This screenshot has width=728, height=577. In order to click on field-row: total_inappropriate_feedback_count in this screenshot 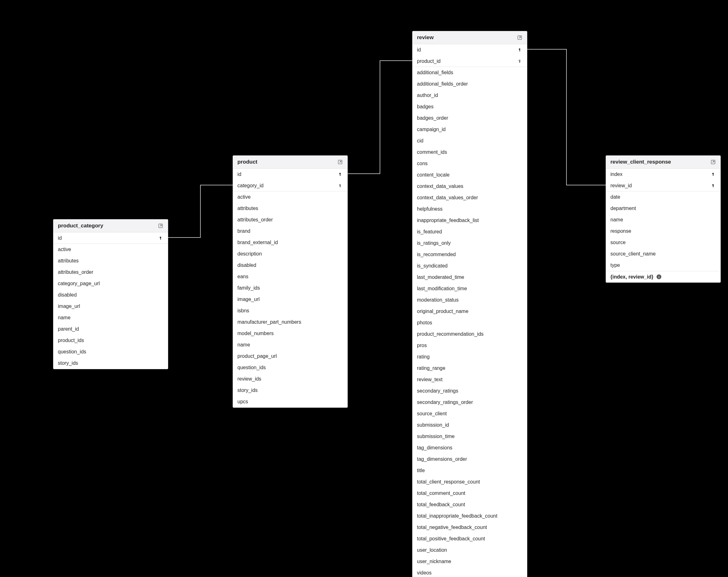, I will do `click(470, 516)`.